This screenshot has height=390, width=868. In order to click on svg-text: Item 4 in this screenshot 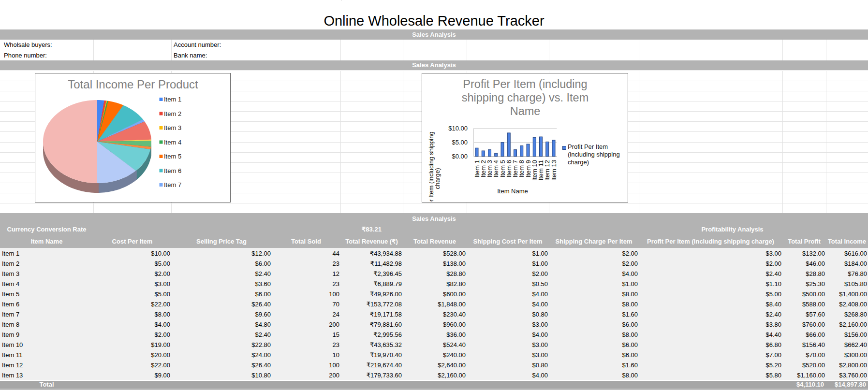, I will do `click(173, 142)`.